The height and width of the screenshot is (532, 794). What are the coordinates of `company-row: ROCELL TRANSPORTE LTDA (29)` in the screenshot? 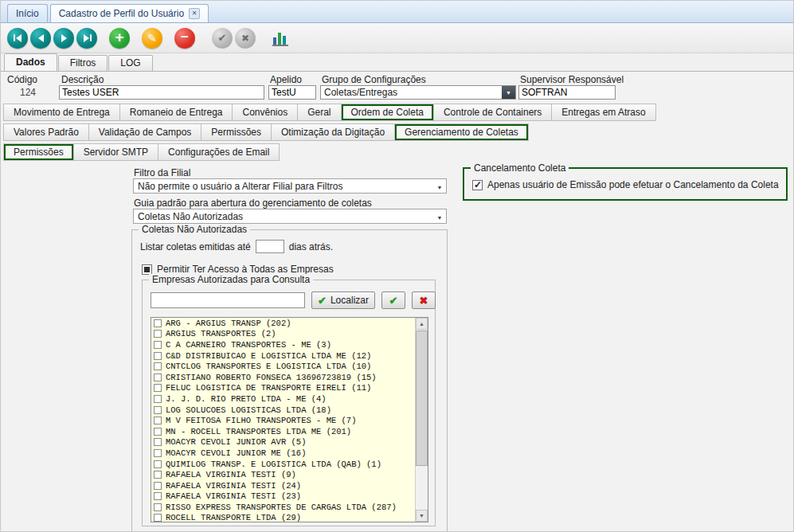 It's located at (284, 518).